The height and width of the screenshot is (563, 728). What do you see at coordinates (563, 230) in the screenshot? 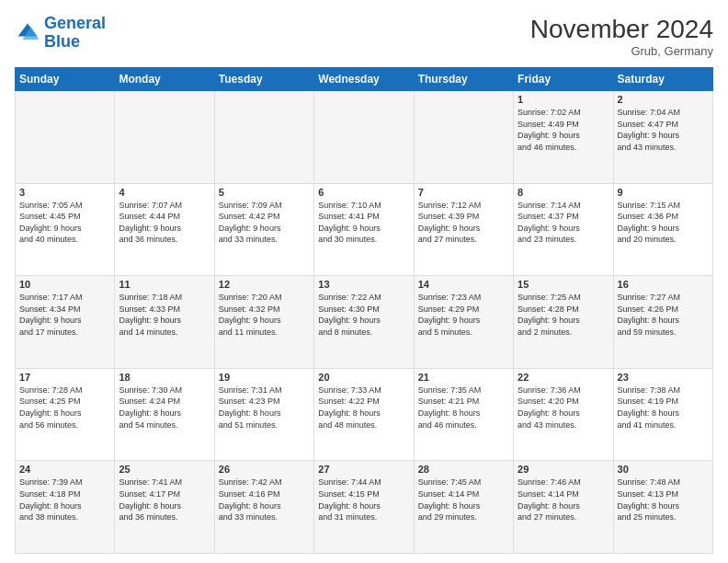
I see `calendar-cell: 8Sunrise: 7:14 AM Sunset: 4:37 PM Daylig…` at bounding box center [563, 230].